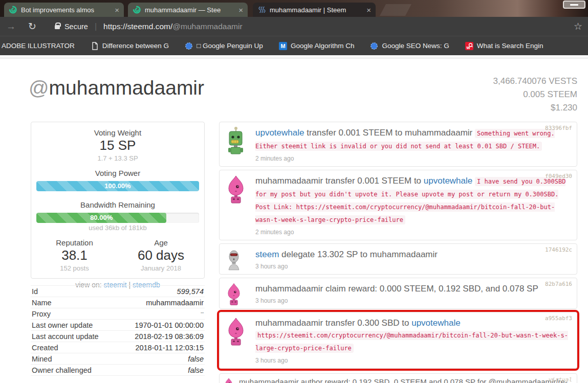  Describe the element at coordinates (101, 218) in the screenshot. I see `bandwidth-fill: 80.00%` at that location.